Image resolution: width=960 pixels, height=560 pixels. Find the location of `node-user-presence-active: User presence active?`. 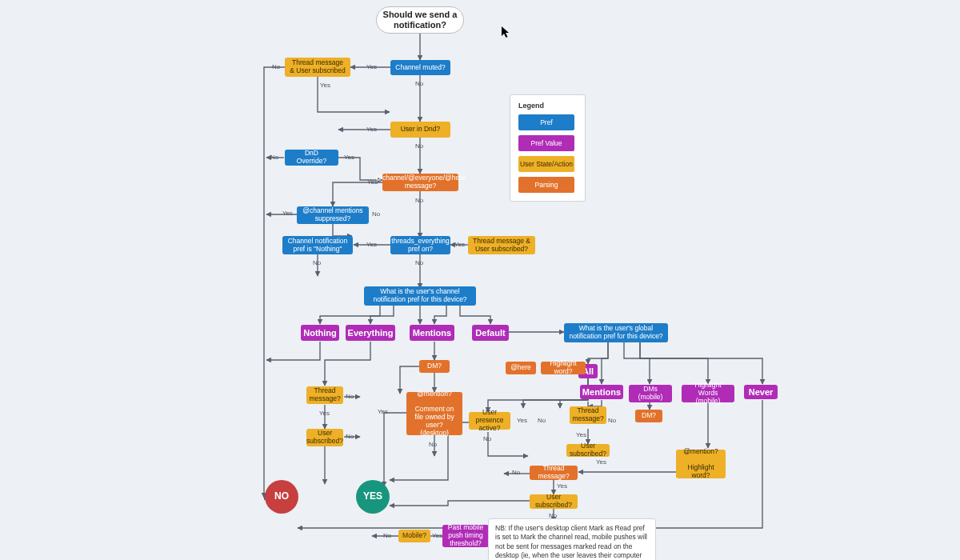

node-user-presence-active: User presence active? is located at coordinates (490, 421).